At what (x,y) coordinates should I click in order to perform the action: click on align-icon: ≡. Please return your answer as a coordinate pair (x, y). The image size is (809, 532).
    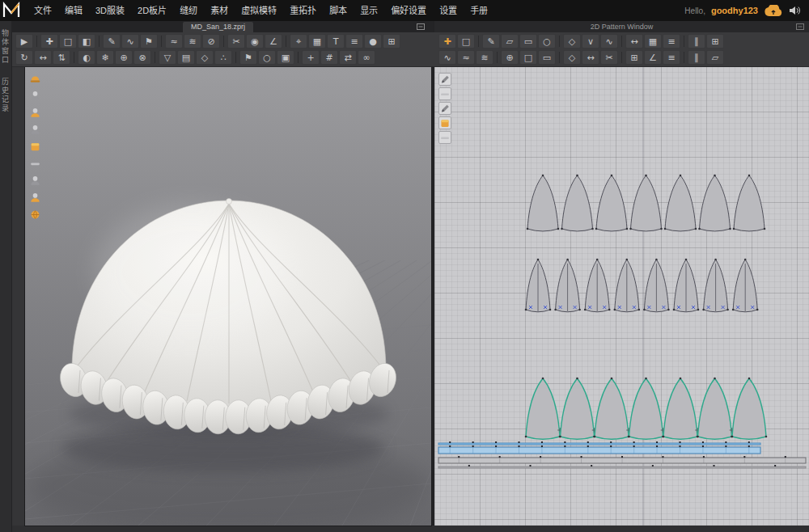
    Looking at the image, I should click on (671, 57).